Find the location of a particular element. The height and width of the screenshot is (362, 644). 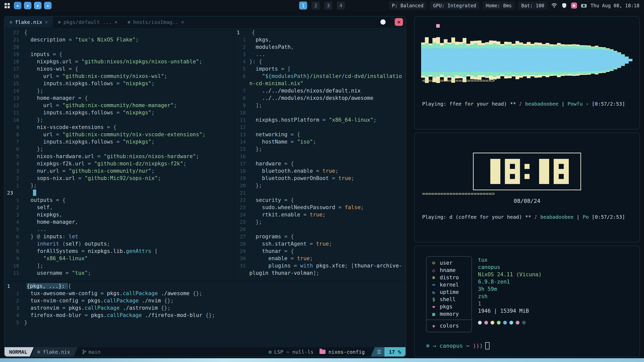

code-line: 16 url = "github:nix-community/nixos-wsl… is located at coordinates (119, 76).